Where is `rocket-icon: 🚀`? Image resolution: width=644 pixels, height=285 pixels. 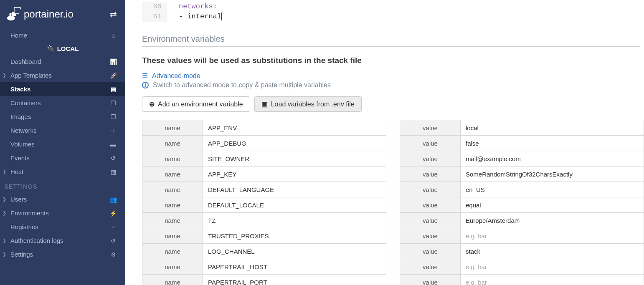
rocket-icon: 🚀 is located at coordinates (113, 76).